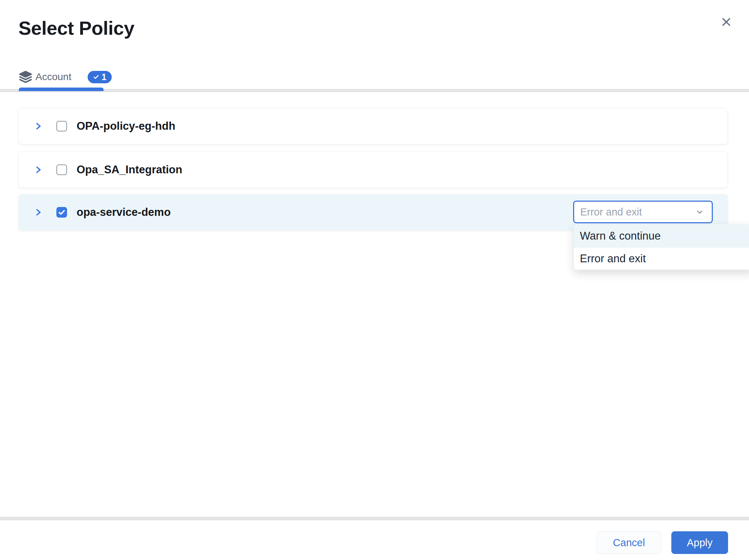 This screenshot has width=749, height=560. What do you see at coordinates (374, 519) in the screenshot?
I see `footer-divider` at bounding box center [374, 519].